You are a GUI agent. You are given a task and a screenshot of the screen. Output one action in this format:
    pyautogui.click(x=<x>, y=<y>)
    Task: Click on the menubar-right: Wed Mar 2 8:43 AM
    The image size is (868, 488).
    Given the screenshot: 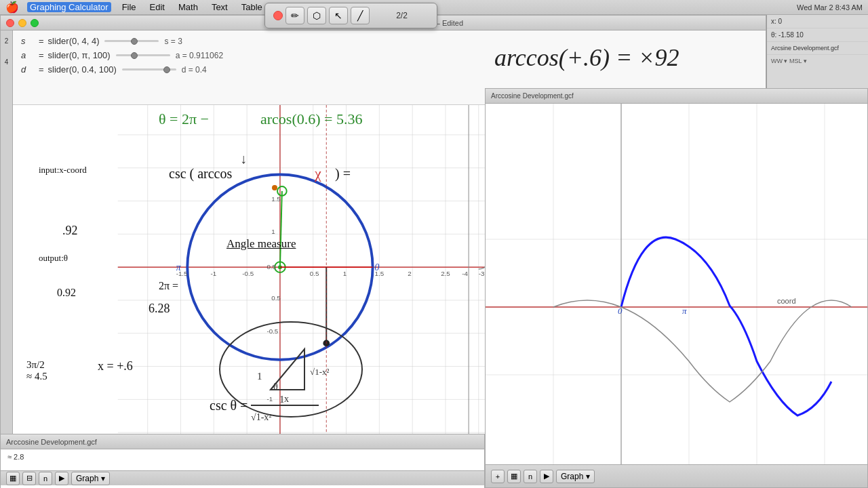 What is the action you would take?
    pyautogui.click(x=830, y=7)
    